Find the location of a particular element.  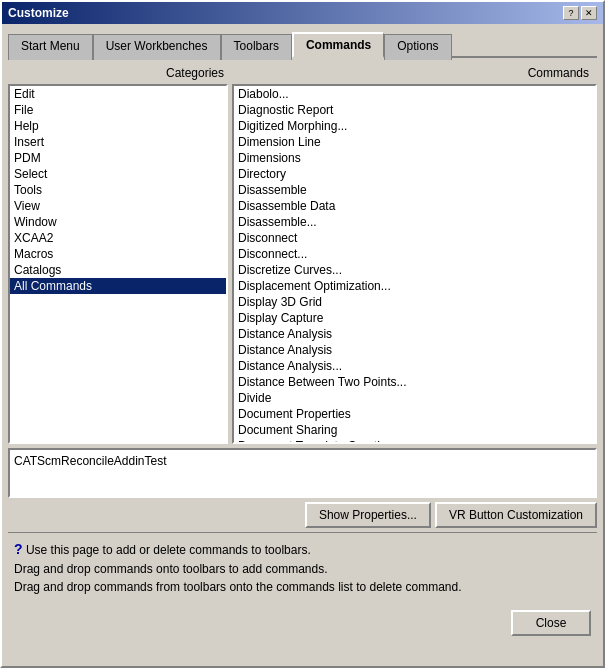

list-item: Dimension Line is located at coordinates (414, 142).